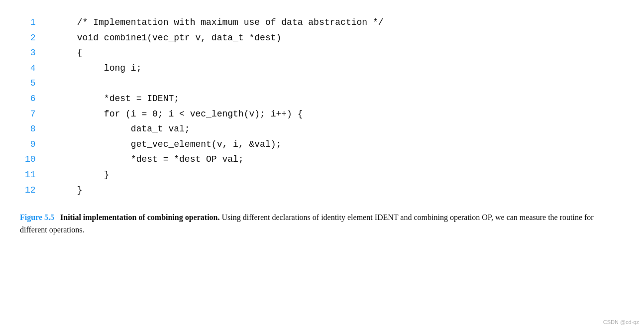  I want to click on code-line: 5, so click(322, 84).